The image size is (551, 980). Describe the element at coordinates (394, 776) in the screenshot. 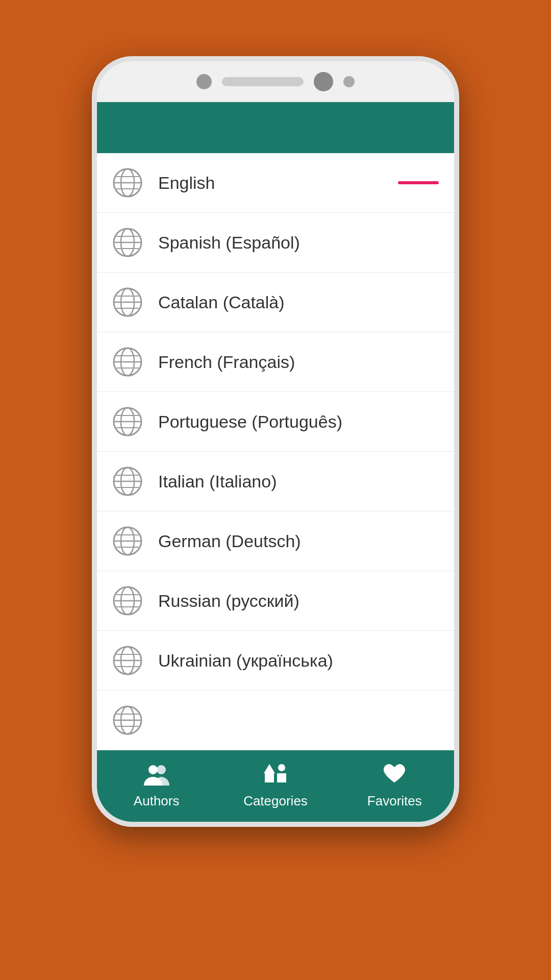

I see `favorites-icon` at that location.